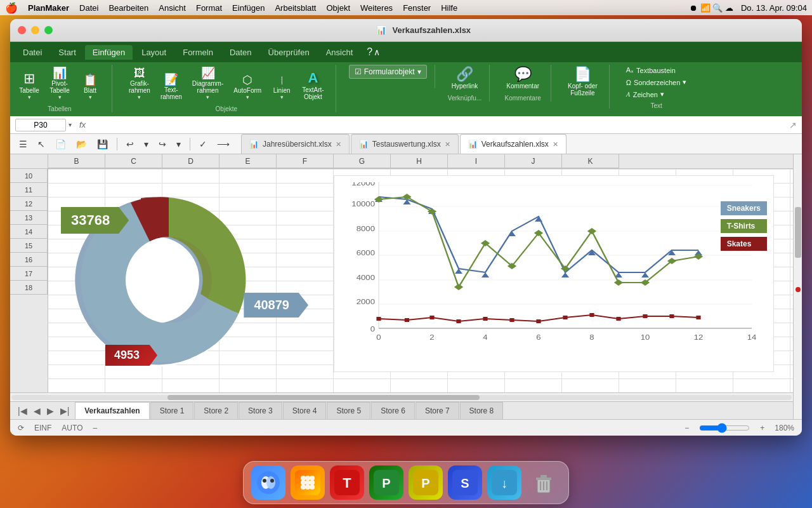 This screenshot has height=508, width=812. Describe the element at coordinates (657, 83) in the screenshot. I see `sonderzeichen-button: Ω Sonderzeichen ▾` at that location.